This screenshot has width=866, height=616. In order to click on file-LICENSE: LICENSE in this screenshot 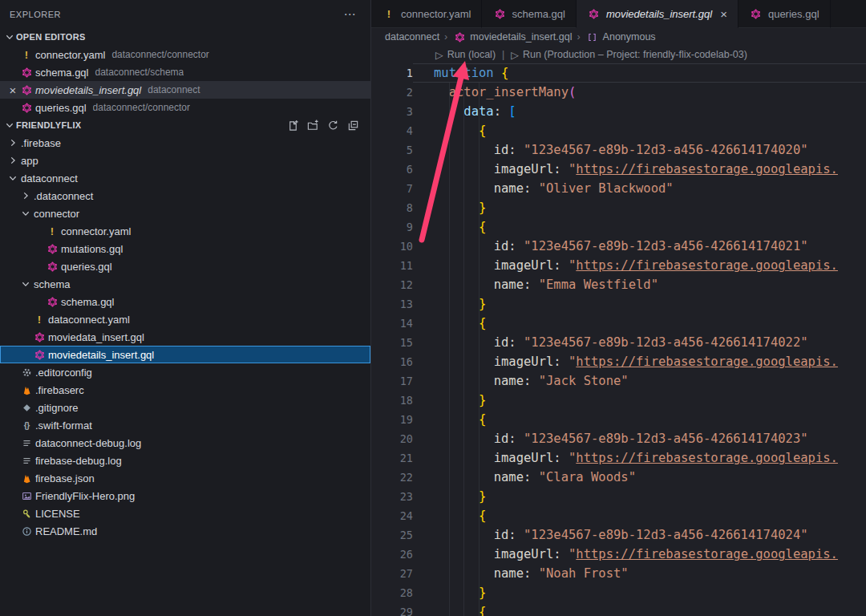, I will do `click(185, 513)`.